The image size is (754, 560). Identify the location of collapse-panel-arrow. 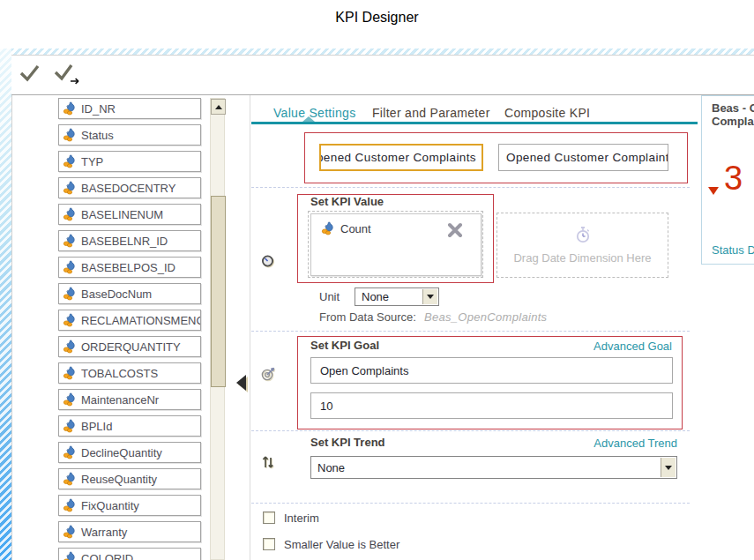
(242, 385).